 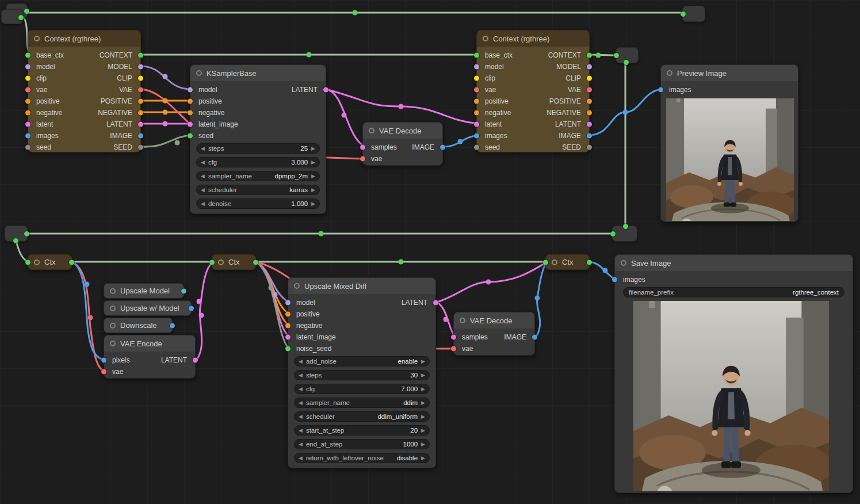 What do you see at coordinates (184, 291) in the screenshot?
I see `output-port-upscale-model` at bounding box center [184, 291].